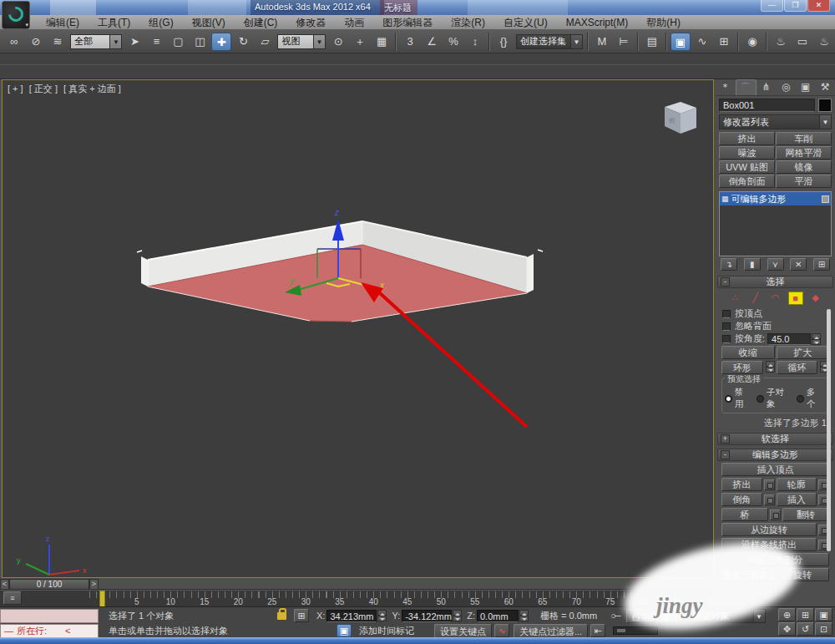  Describe the element at coordinates (282, 616) in the screenshot. I see `selection-lock-icon` at that location.